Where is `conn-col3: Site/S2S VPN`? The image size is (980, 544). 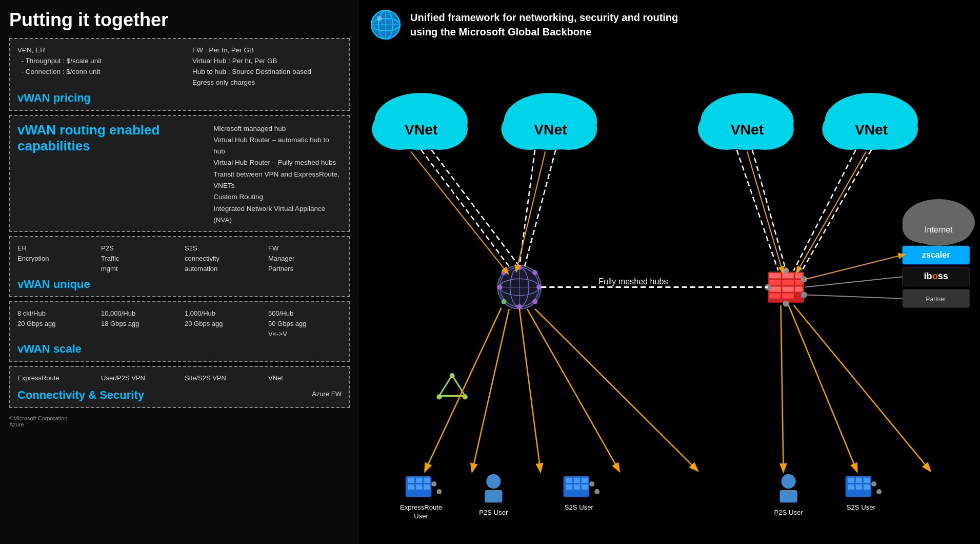 conn-col3: Site/S2S VPN is located at coordinates (222, 378).